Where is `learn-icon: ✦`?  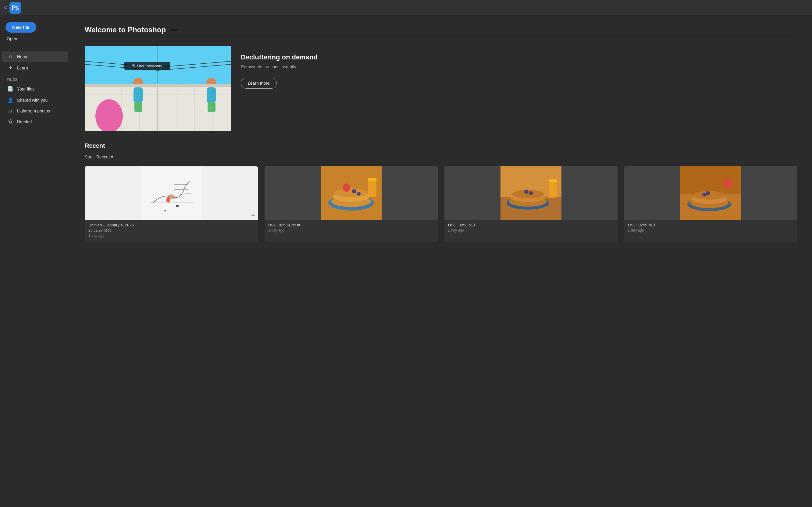 learn-icon: ✦ is located at coordinates (10, 68).